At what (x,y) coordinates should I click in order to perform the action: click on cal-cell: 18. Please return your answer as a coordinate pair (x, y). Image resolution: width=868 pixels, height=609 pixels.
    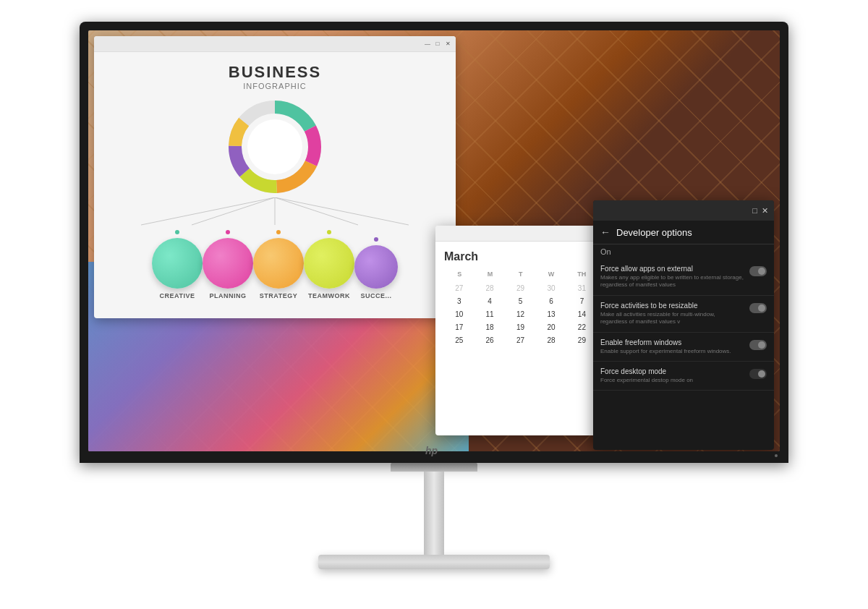
    Looking at the image, I should click on (489, 327).